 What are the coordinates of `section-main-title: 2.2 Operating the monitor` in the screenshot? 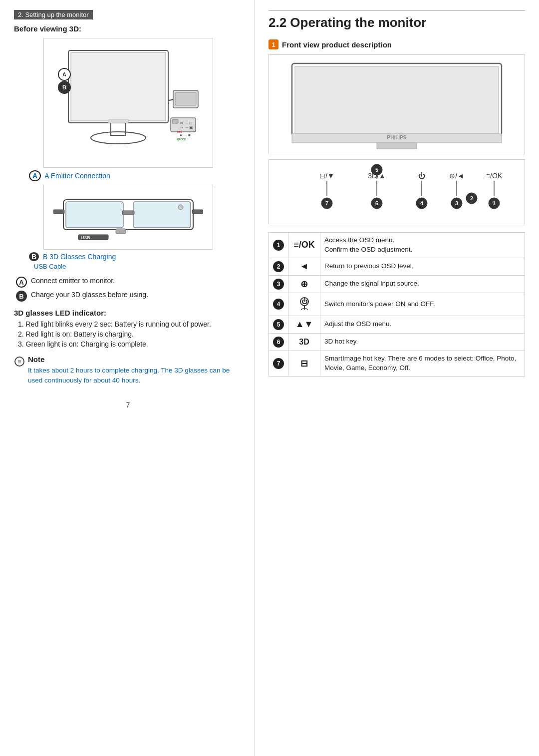 It's located at (397, 23).